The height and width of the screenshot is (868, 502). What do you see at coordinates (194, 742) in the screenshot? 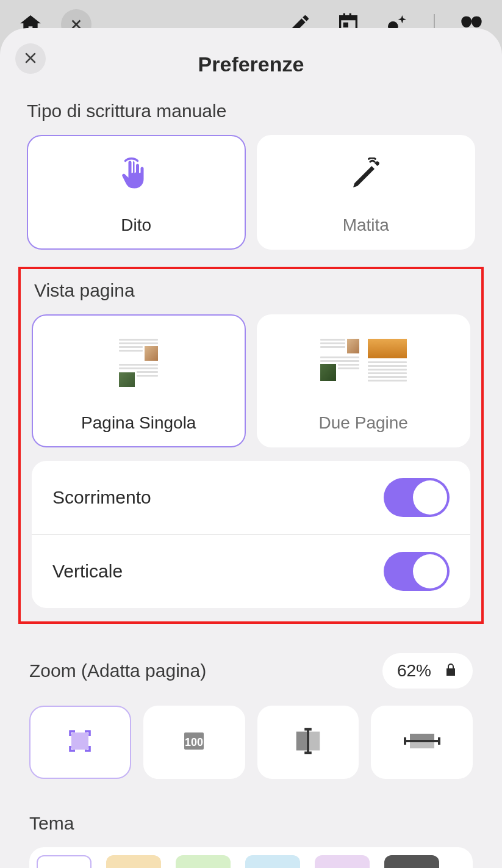
I see `zoom-mode-actual-100: 100` at bounding box center [194, 742].